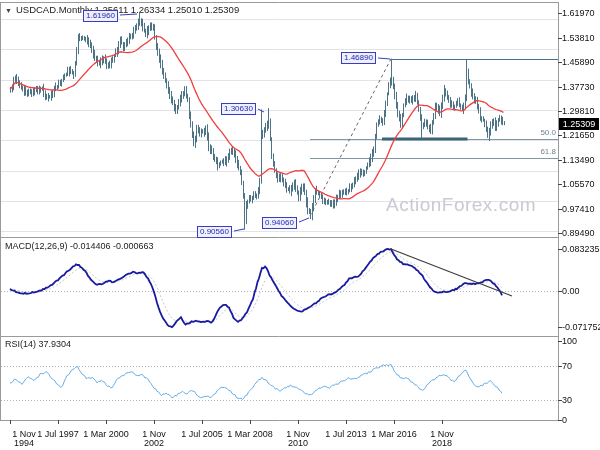 The height and width of the screenshot is (450, 600). I want to click on watermark: ActionForex.com, so click(461, 205).